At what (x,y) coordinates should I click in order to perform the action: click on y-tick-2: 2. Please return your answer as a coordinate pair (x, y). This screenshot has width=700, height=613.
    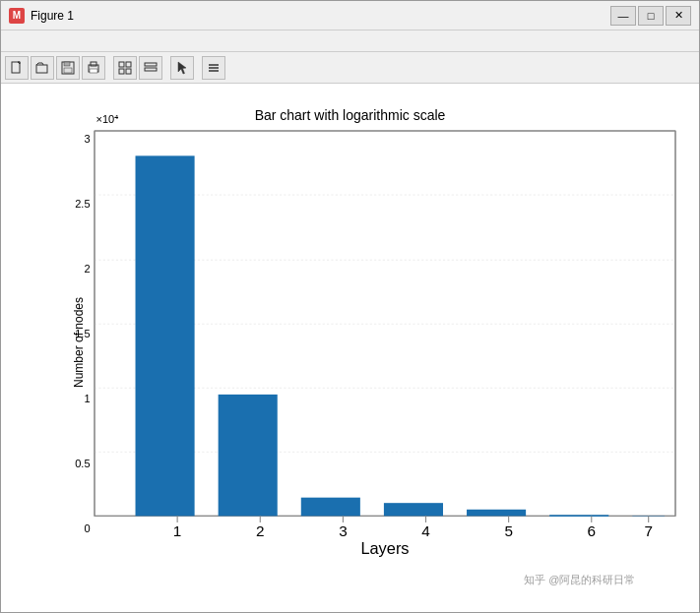
    Looking at the image, I should click on (87, 269).